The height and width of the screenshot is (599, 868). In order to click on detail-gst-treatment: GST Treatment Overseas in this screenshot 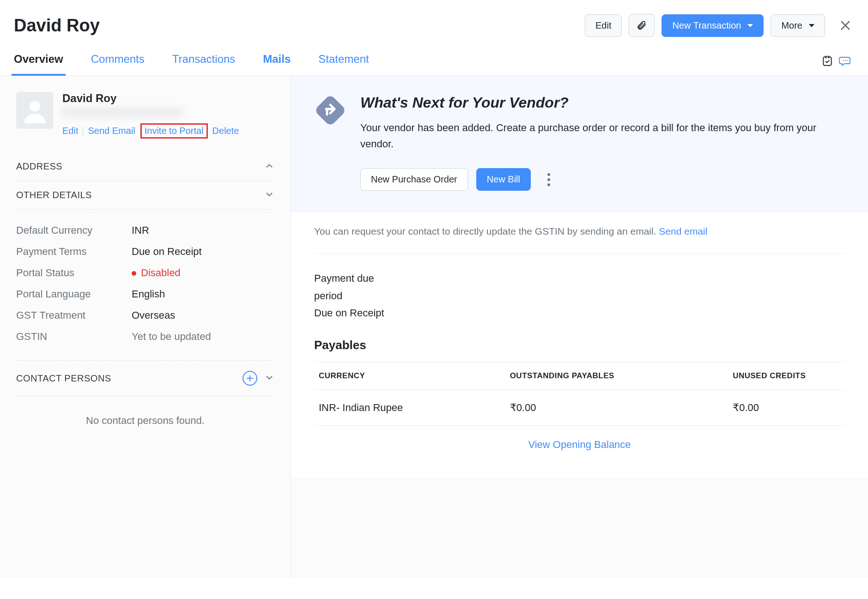, I will do `click(145, 315)`.